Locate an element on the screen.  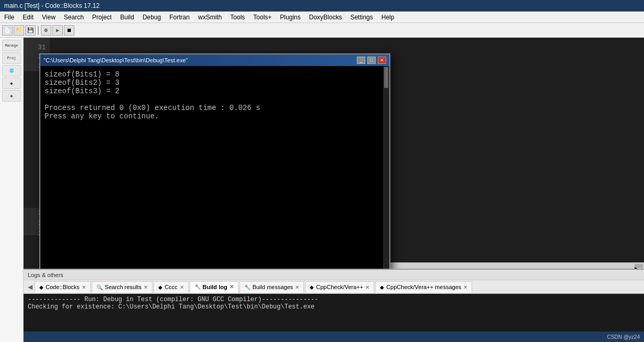
build-output-line-1: -------------- Run: Debug in Test (compi… is located at coordinates (334, 300).